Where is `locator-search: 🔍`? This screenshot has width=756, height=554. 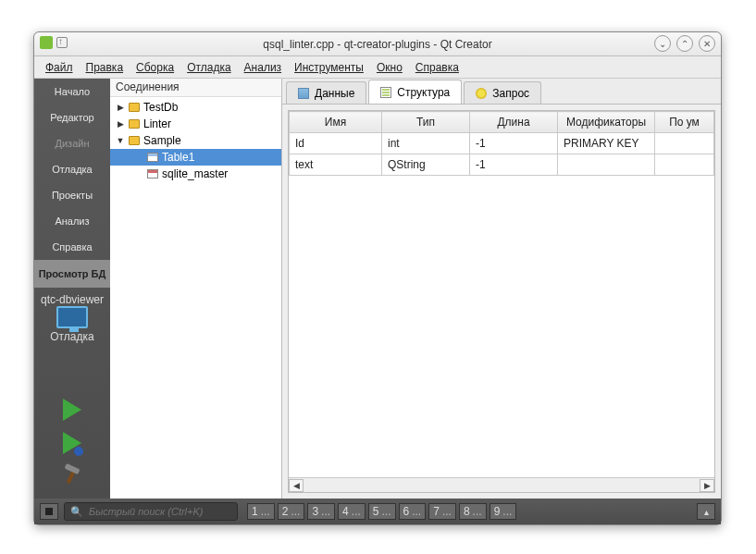
locator-search: 🔍 is located at coordinates (151, 511).